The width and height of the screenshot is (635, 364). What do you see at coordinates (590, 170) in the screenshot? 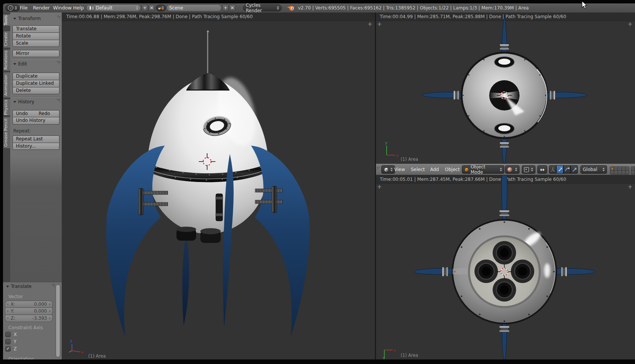
I see `orientation-value: Global` at bounding box center [590, 170].